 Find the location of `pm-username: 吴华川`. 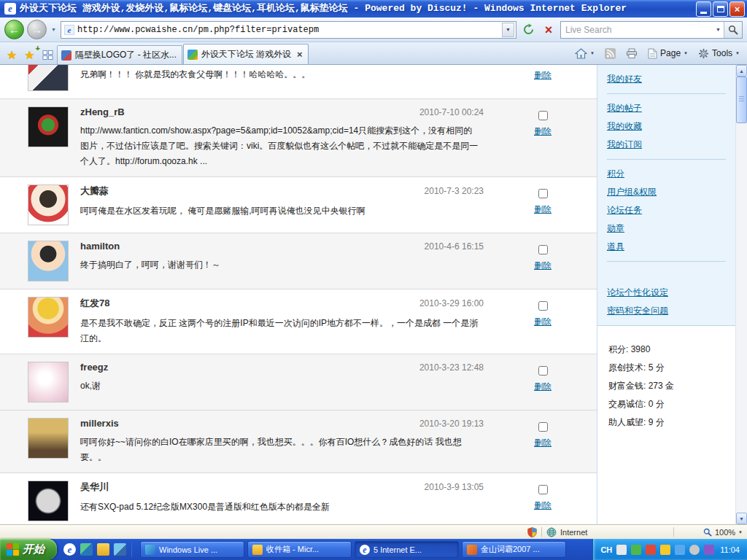

pm-username: 吴华川 is located at coordinates (95, 487).